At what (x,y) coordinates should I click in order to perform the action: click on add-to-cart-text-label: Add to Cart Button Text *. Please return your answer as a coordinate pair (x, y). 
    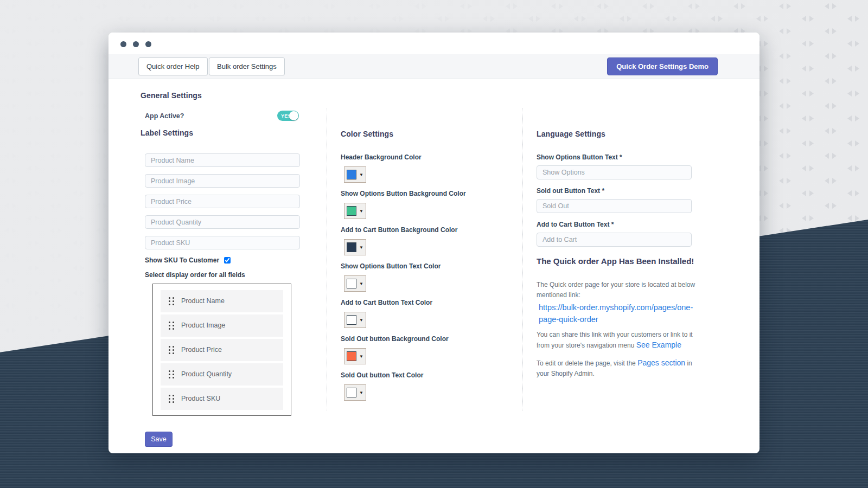
    Looking at the image, I should click on (616, 226).